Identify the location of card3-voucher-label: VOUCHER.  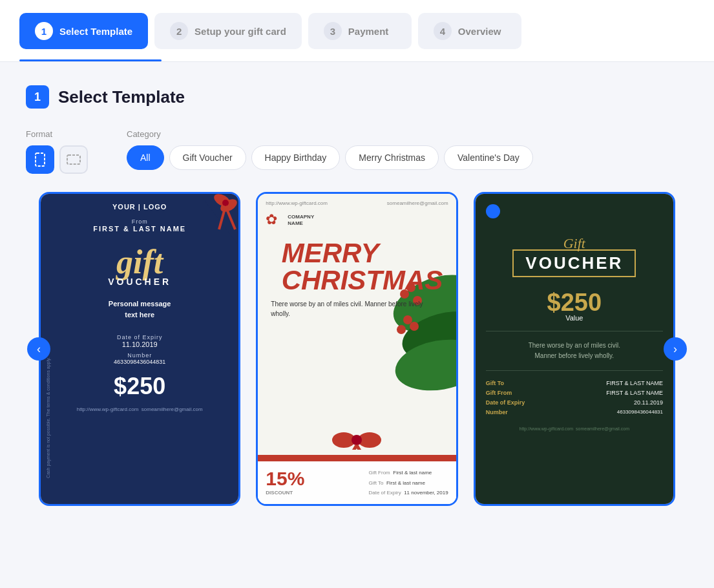
(574, 264).